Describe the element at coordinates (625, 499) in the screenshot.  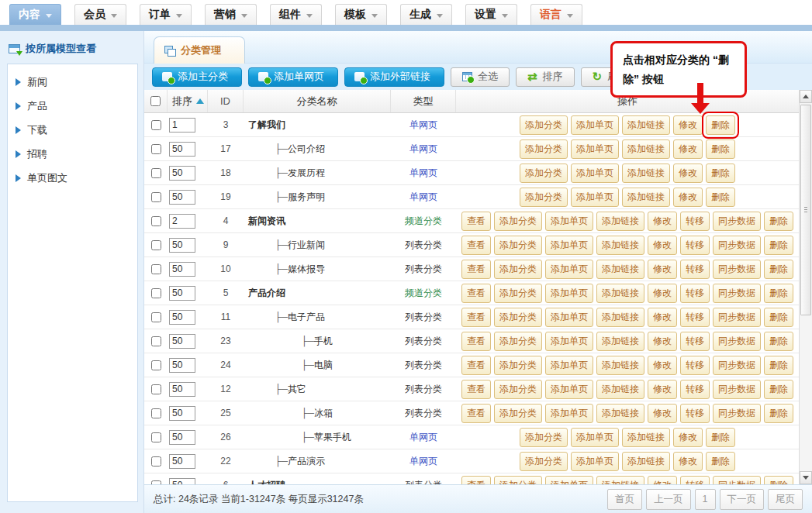
I see `pagination-button: 首页` at that location.